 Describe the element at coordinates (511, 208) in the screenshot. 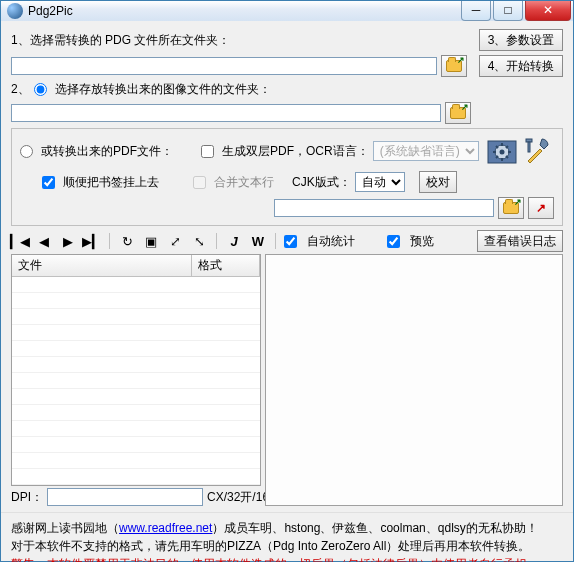

I see `browse-extra-button` at that location.